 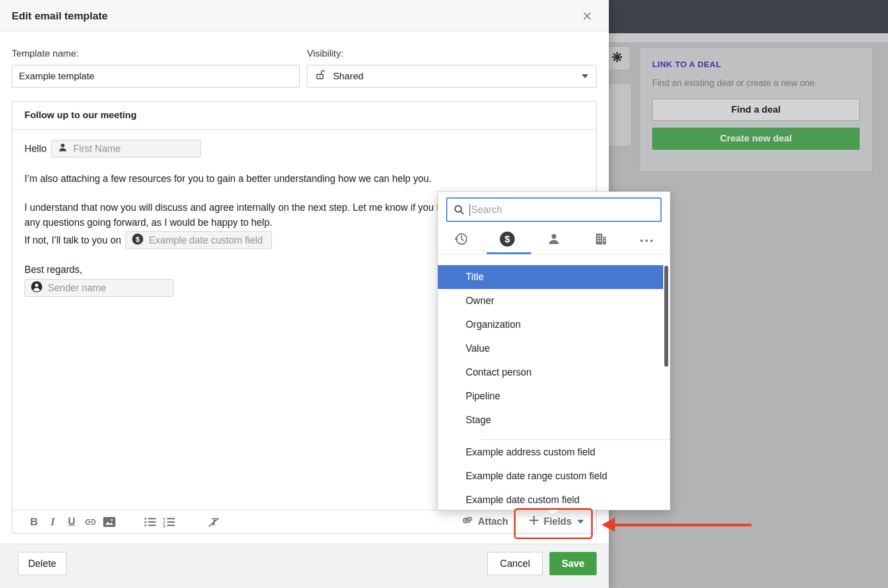 What do you see at coordinates (756, 83) in the screenshot?
I see `panel-description: Find an existing deal or create a new on…` at bounding box center [756, 83].